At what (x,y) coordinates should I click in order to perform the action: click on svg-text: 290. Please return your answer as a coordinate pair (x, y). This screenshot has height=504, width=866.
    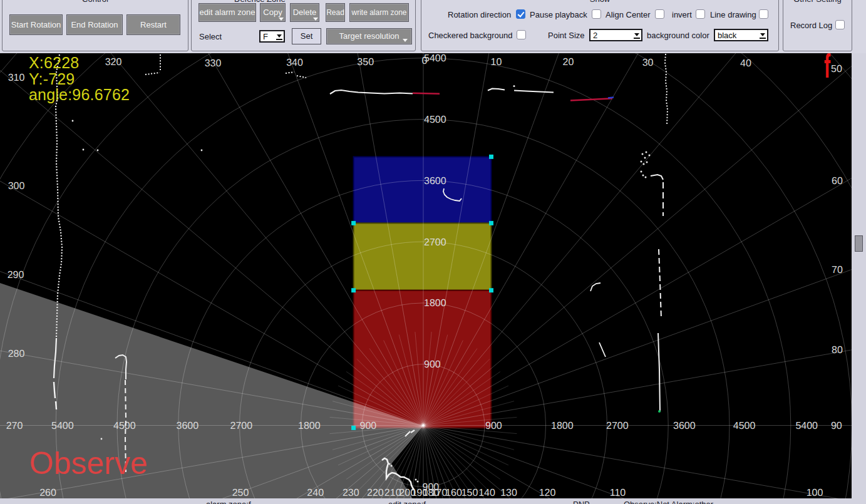
    Looking at the image, I should click on (16, 275).